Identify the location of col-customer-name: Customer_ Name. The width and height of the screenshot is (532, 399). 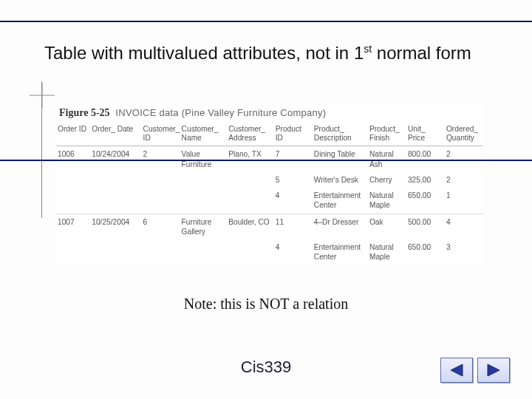
(204, 134).